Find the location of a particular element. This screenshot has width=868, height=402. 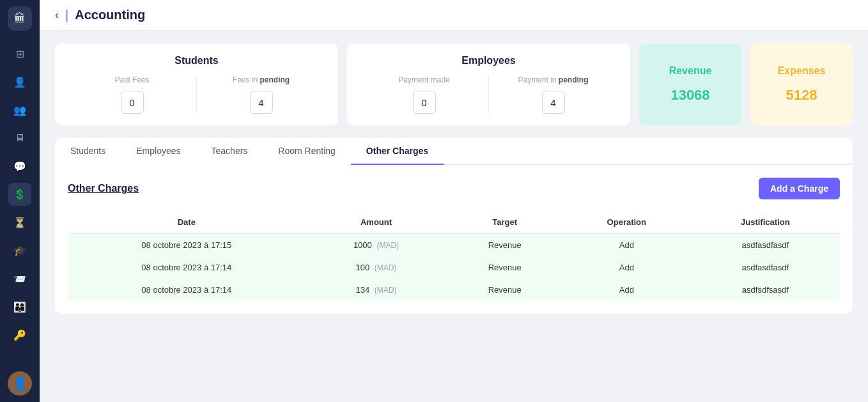

payment-pending-label-pre: Payment in is located at coordinates (538, 80).